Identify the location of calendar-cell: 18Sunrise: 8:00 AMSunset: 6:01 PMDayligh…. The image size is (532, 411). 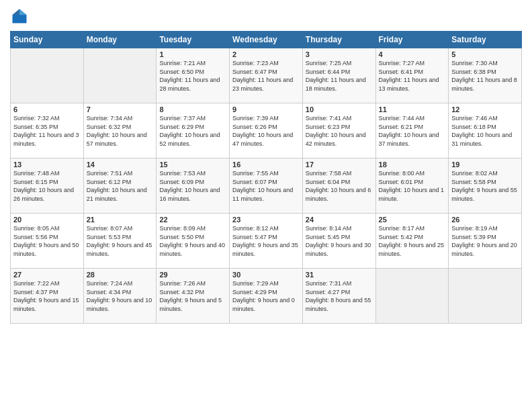
(412, 186).